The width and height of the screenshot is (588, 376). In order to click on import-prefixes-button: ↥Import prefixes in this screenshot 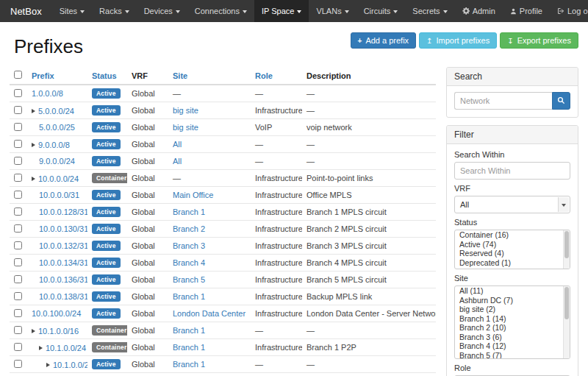, I will do `click(458, 40)`.